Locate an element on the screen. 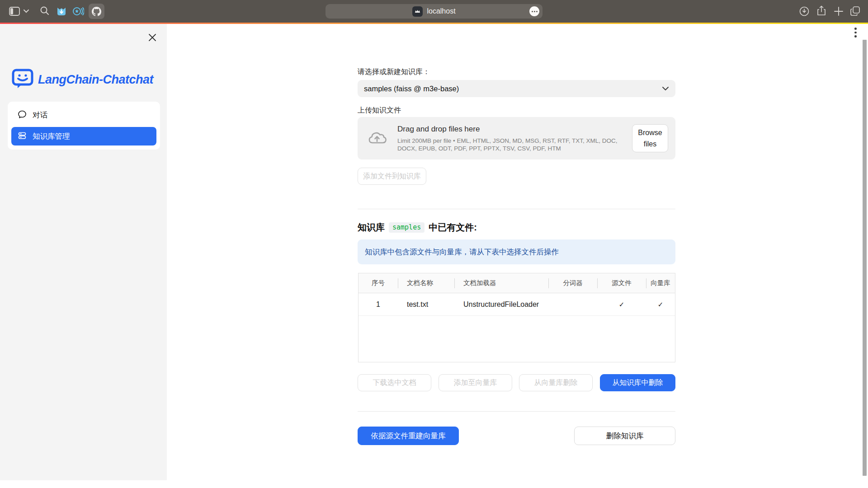 This screenshot has width=868, height=488. page-settings-icon is located at coordinates (534, 11).